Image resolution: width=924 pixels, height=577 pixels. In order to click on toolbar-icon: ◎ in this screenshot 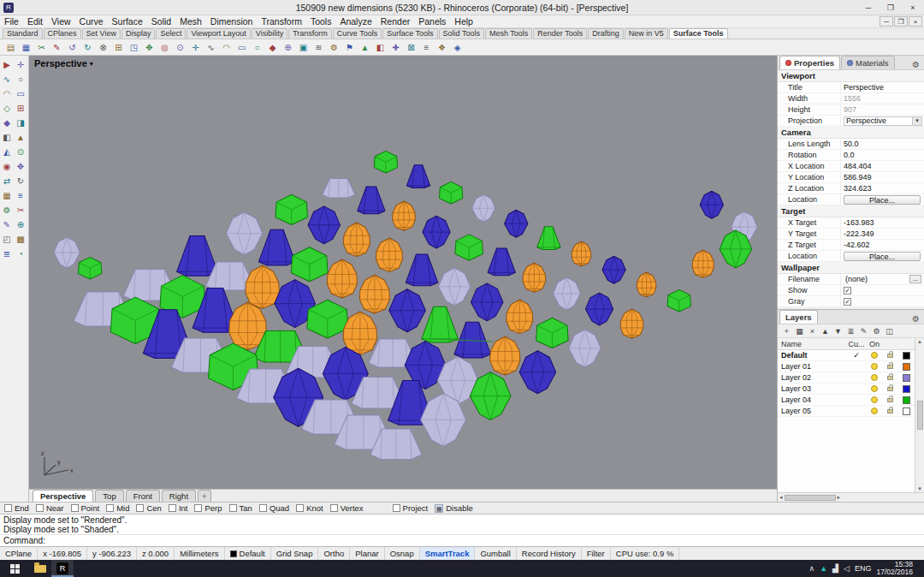, I will do `click(164, 48)`.